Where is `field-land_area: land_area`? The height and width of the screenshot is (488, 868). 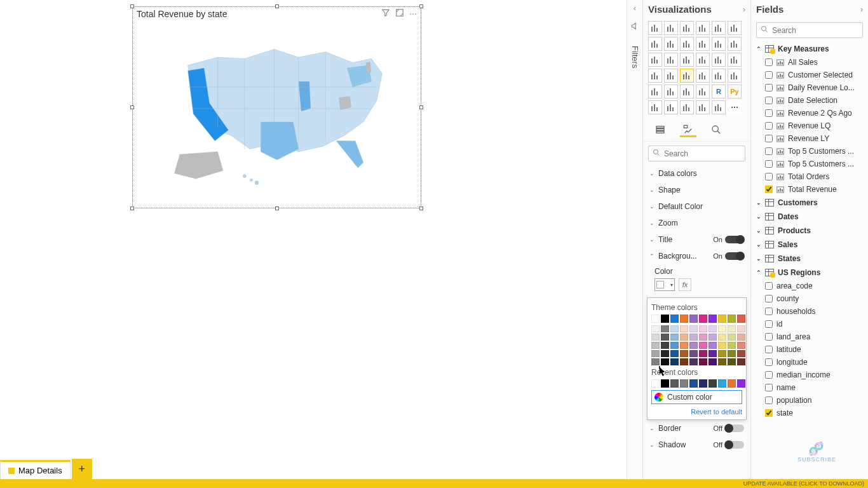 field-land_area: land_area is located at coordinates (810, 337).